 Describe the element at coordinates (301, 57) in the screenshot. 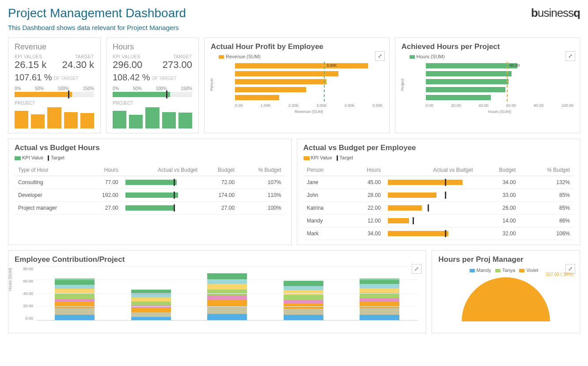

I see `chart-legend: Revenue (SUM)` at that location.